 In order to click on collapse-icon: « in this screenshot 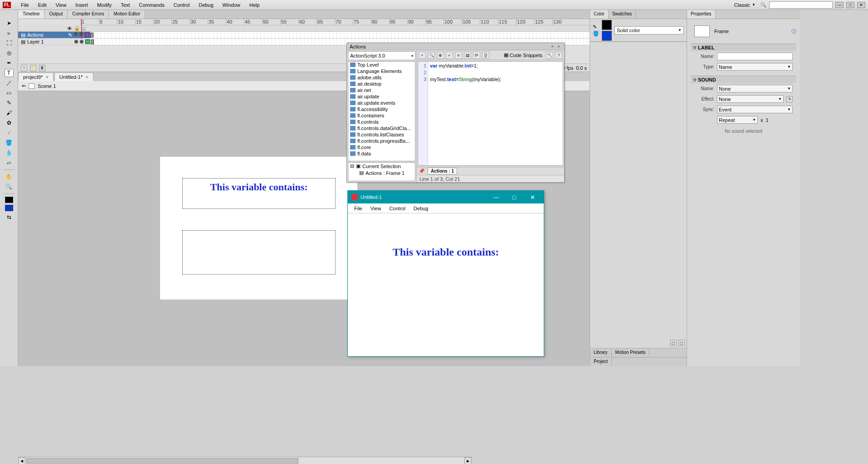, I will do `click(552, 47)`.